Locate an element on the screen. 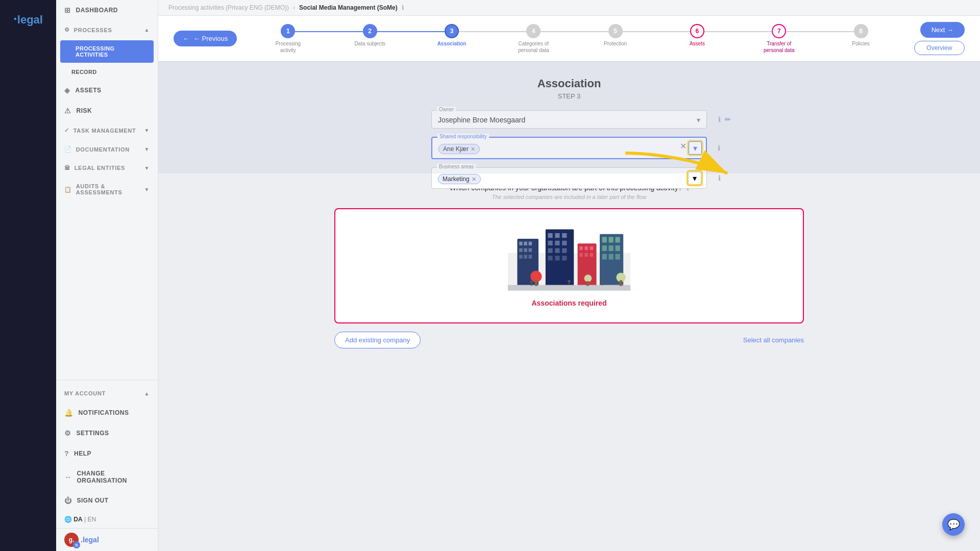  step-7-circle: 7 is located at coordinates (779, 31).